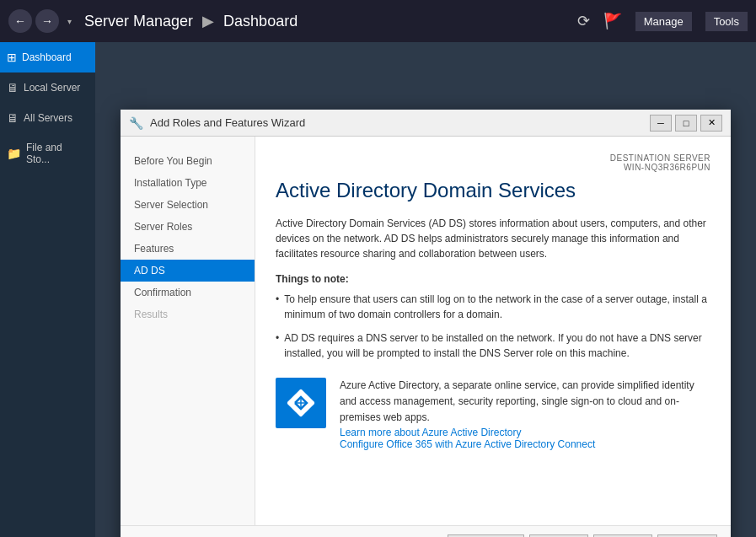 The image size is (756, 537). I want to click on nav-dropdown-button: ▾, so click(69, 21).